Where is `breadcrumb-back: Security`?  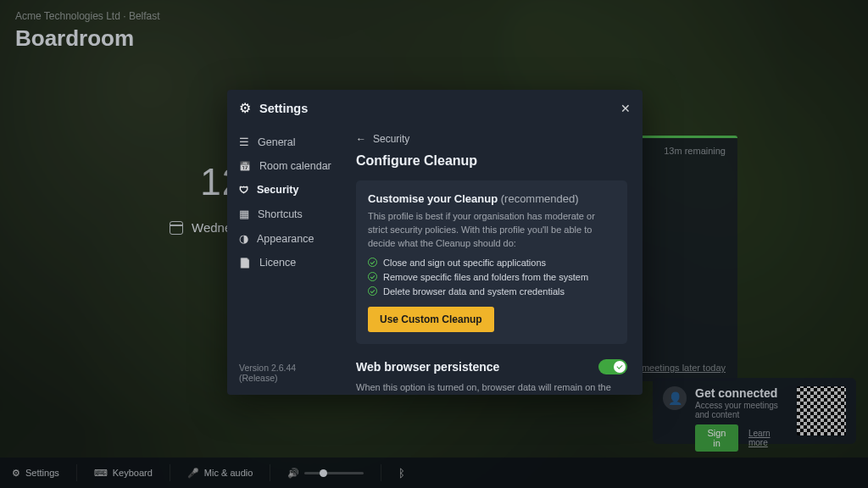
breadcrumb-back: Security is located at coordinates (492, 139).